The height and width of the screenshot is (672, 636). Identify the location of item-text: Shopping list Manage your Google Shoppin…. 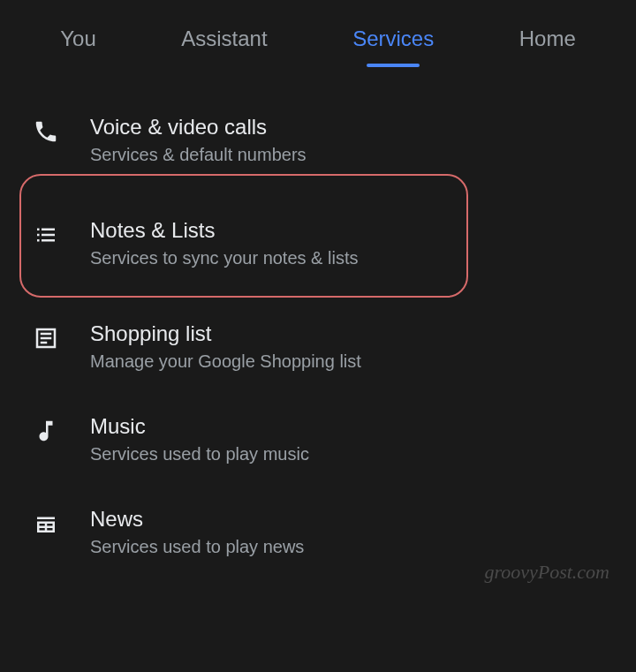
(350, 346).